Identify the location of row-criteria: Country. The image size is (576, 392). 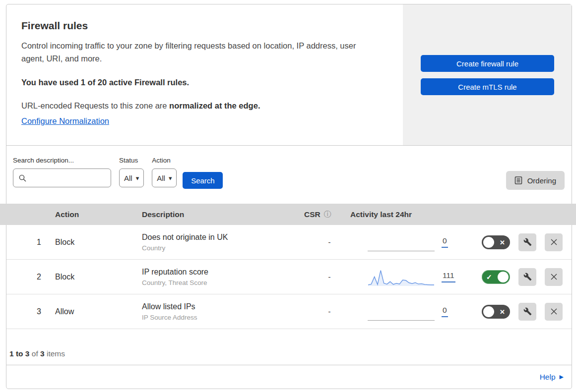
(223, 248).